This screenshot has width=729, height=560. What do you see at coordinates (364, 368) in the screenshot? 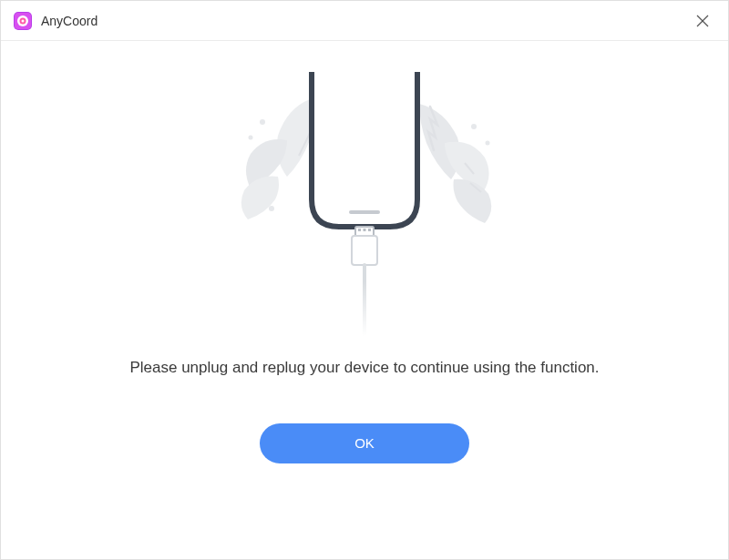
I see `instruction-message: Please unplug and replug your device to …` at bounding box center [364, 368].